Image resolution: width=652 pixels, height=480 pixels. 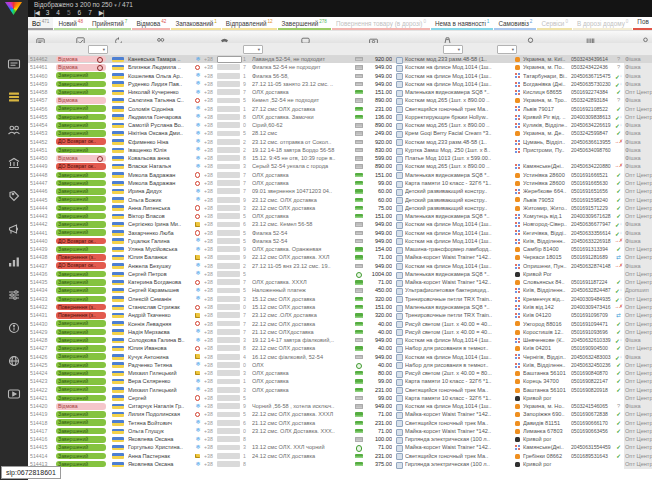 I want to click on order-row: 514462ВідмоваКаневська Тамара ..❄+381Лав…, so click(x=340, y=59).